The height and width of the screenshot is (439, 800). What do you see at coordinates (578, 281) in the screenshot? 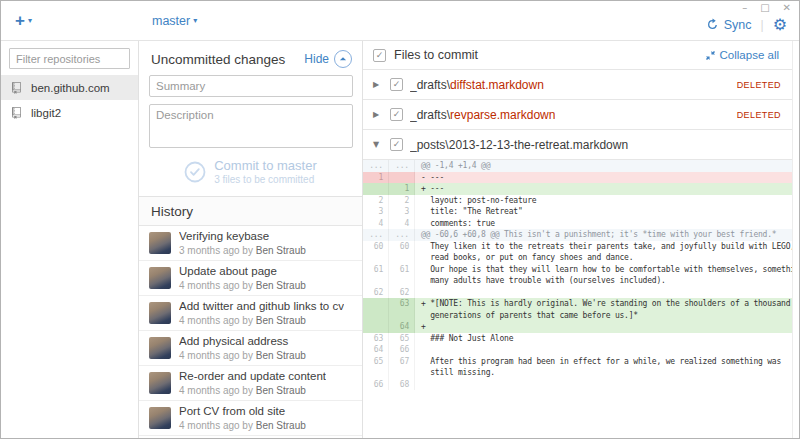
I see `diff-row: many adults have trouble with (ourselves…` at bounding box center [578, 281].